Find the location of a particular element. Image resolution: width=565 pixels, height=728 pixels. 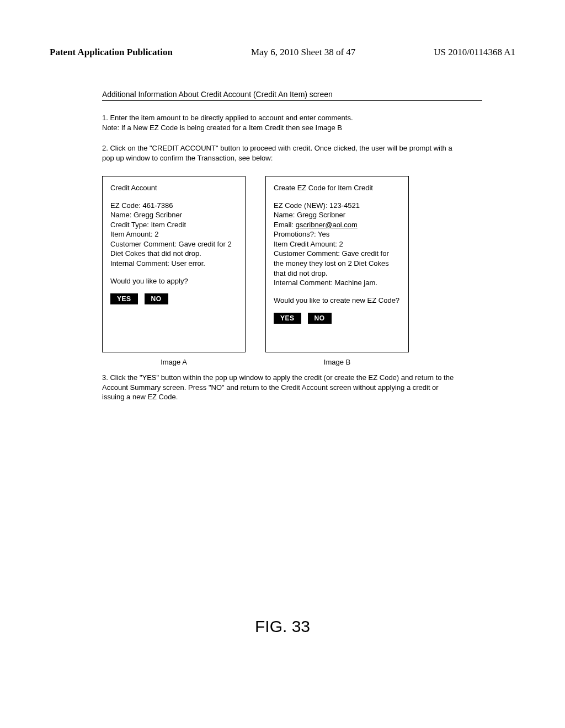

step-2: 2. Click on the "CREDIT ACCOUNT" button … is located at coordinates (279, 153).